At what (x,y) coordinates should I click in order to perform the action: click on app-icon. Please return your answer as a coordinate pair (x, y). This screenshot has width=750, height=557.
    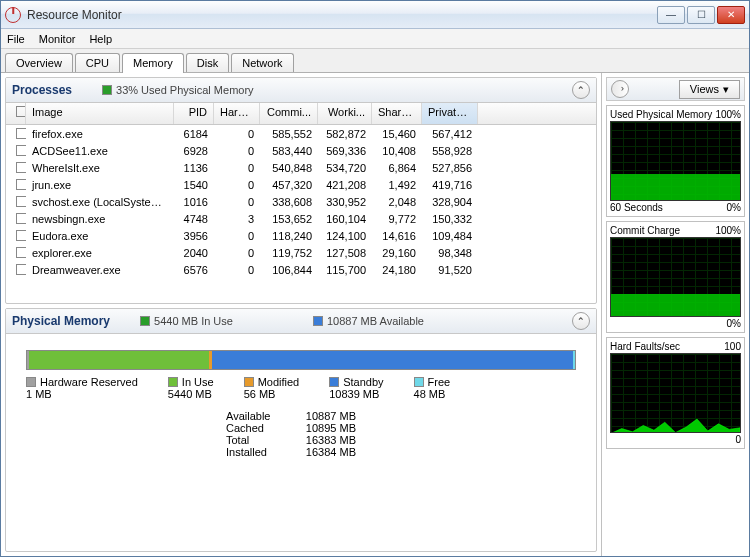
    Looking at the image, I should click on (13, 15).